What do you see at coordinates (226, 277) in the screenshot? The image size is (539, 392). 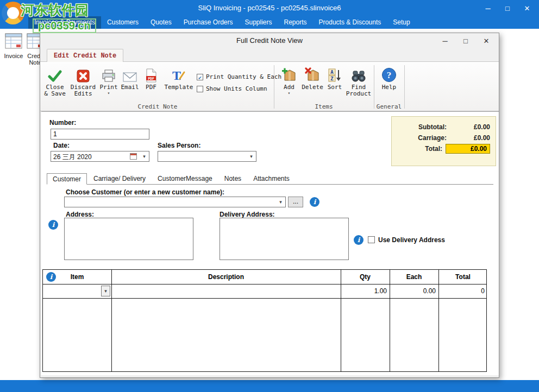 I see `column-header-description: Description` at bounding box center [226, 277].